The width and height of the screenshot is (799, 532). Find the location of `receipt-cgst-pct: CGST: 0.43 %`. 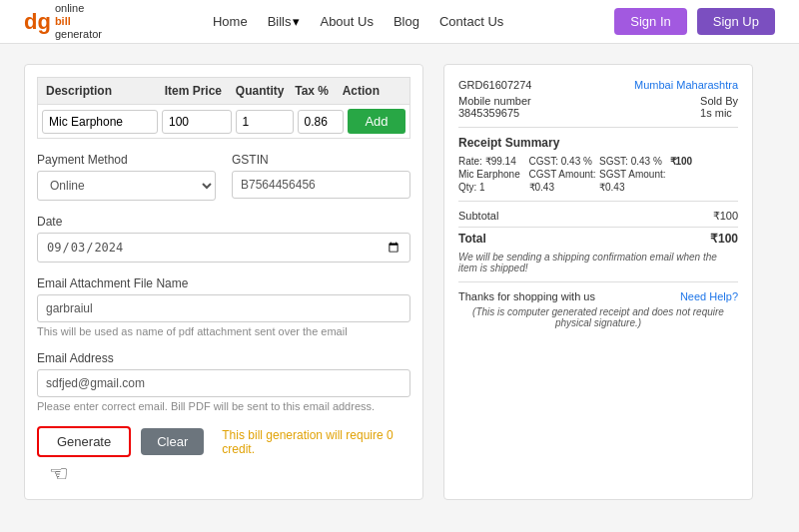

receipt-cgst-pct: CGST: 0.43 % is located at coordinates (563, 162).